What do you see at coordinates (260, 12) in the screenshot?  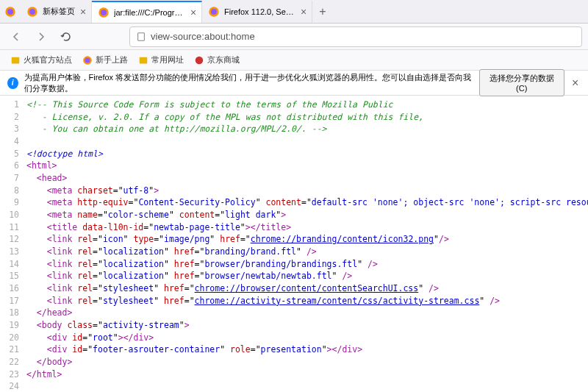 I see `tab-title: Firefox 112.0, See All New Fe` at bounding box center [260, 12].